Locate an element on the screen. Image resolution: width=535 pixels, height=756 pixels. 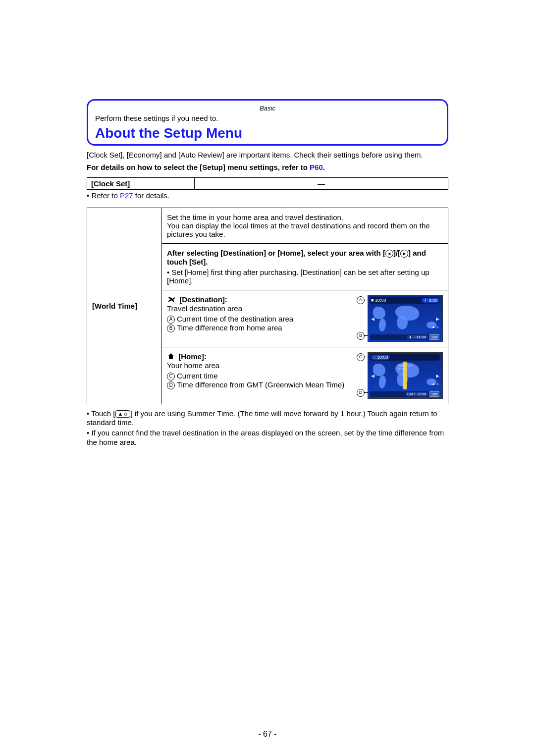
home-c-text: Current time is located at coordinates (197, 376).